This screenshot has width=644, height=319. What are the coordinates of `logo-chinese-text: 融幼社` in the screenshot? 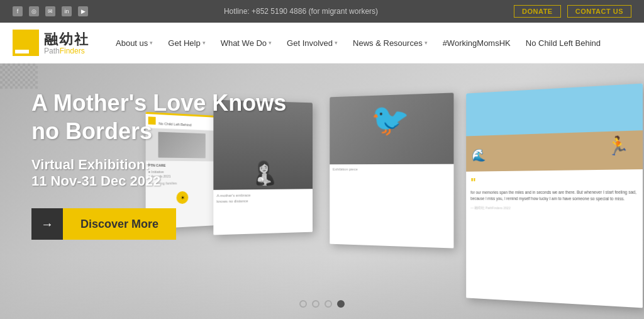 It's located at (67, 39).